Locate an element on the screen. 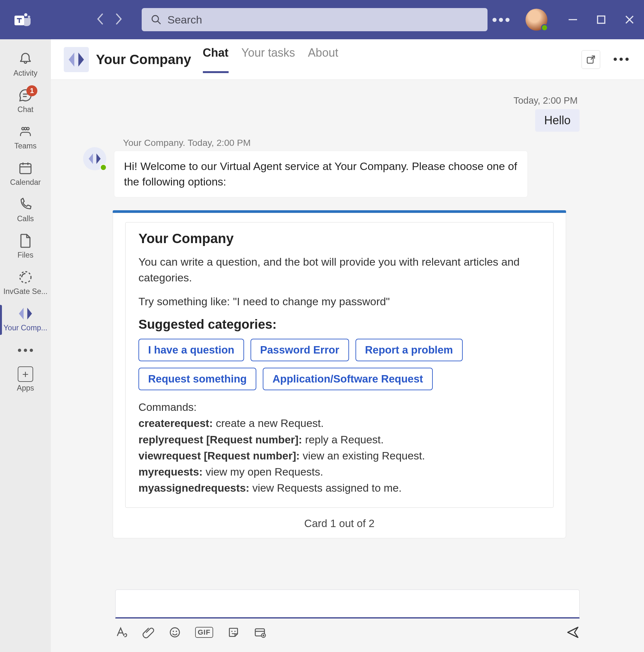 The height and width of the screenshot is (652, 644). rail-item-teams: Teams is located at coordinates (26, 138).